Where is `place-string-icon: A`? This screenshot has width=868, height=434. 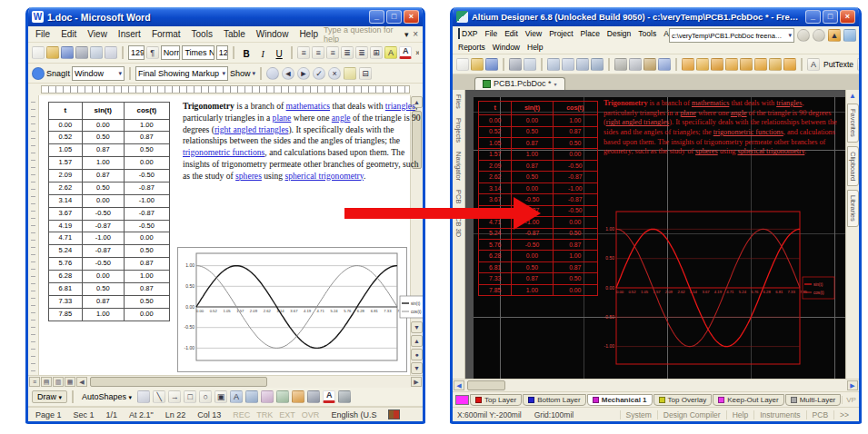 place-string-icon: A is located at coordinates (813, 64).